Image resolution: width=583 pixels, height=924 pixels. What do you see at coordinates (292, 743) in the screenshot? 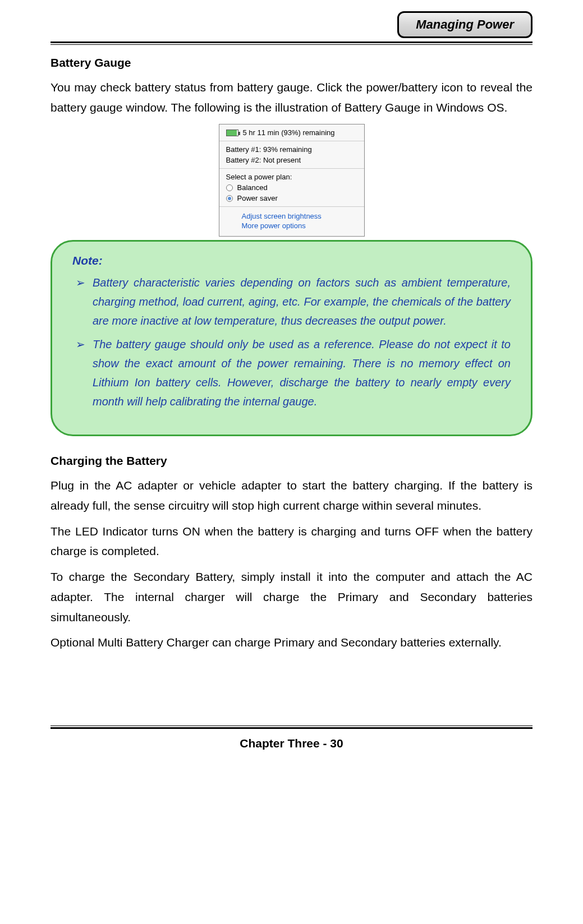
I see `page-footer: Chapter Three - 30` at bounding box center [292, 743].